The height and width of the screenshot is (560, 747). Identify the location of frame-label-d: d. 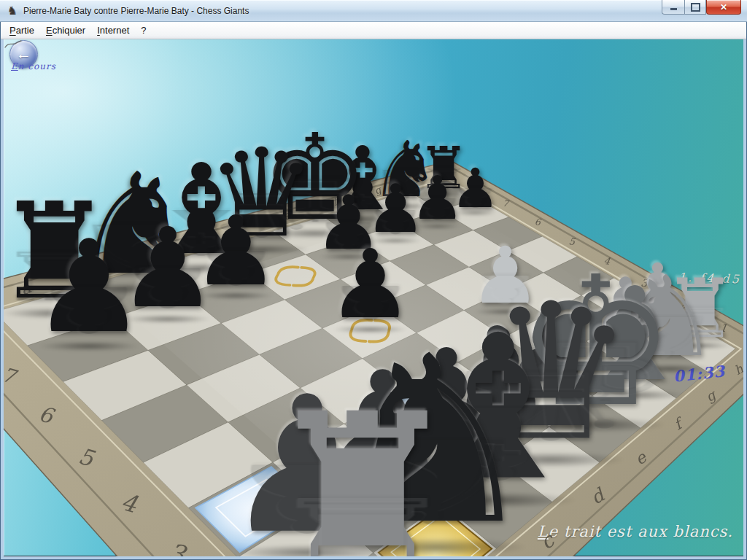
(597, 496).